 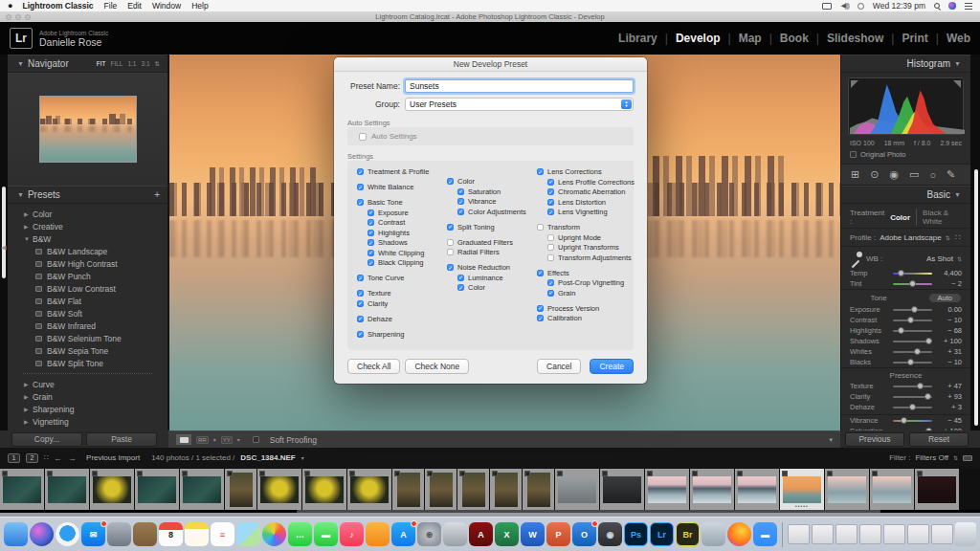 What do you see at coordinates (145, 534) in the screenshot?
I see `dock-contacts-icon` at bounding box center [145, 534].